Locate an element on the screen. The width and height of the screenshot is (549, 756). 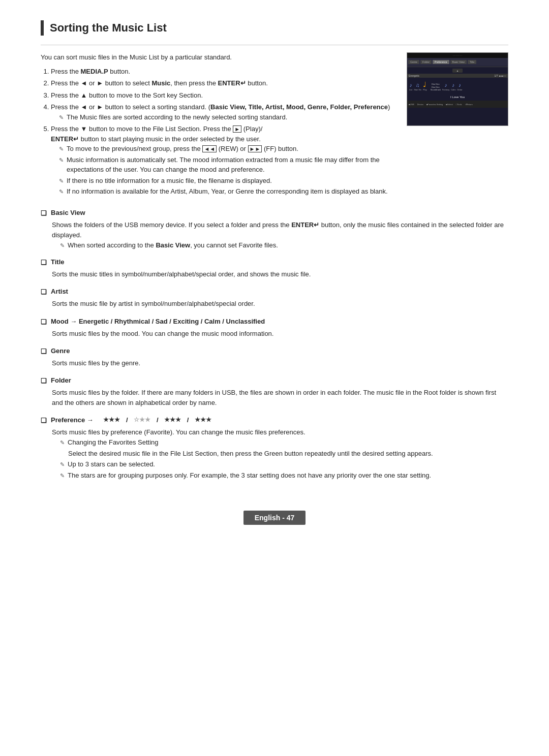
section-heading-artist: Artist is located at coordinates (274, 292).